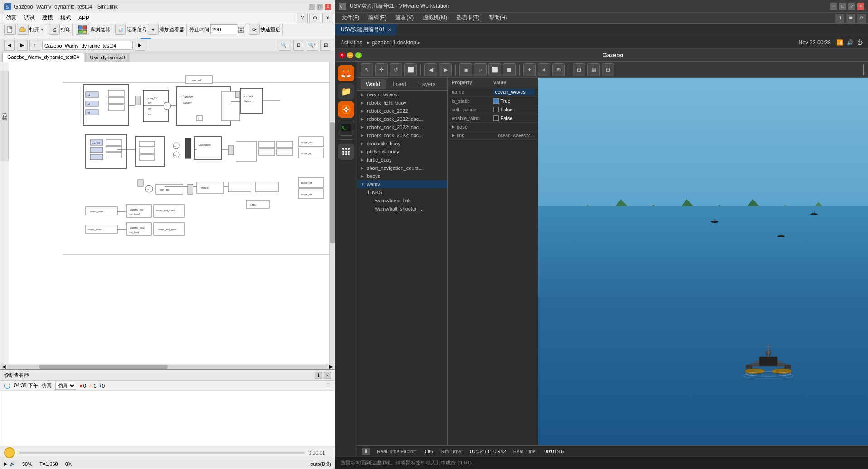 The image size is (868, 469). Describe the element at coordinates (863, 70) in the screenshot. I see `gz-viewport-resize` at that location.